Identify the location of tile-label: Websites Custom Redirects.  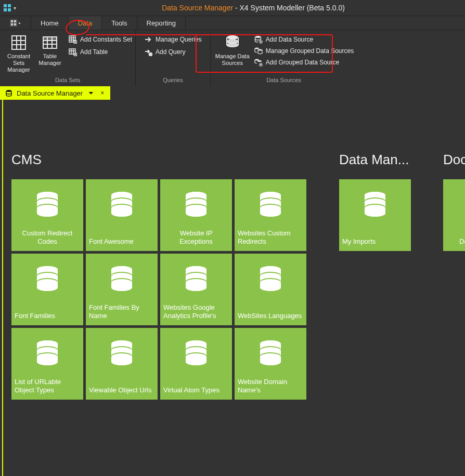
(270, 238).